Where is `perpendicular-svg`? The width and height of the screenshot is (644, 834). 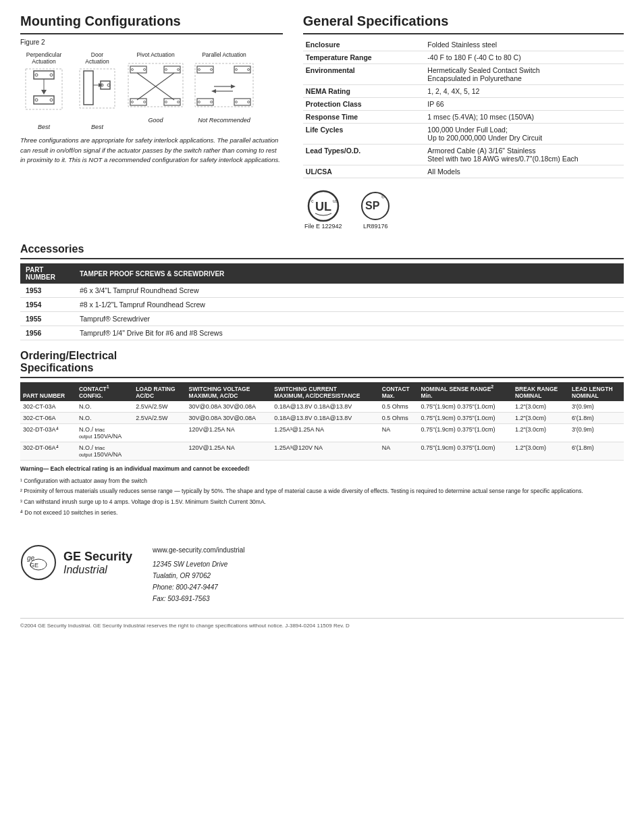
perpendicular-svg is located at coordinates (44, 95).